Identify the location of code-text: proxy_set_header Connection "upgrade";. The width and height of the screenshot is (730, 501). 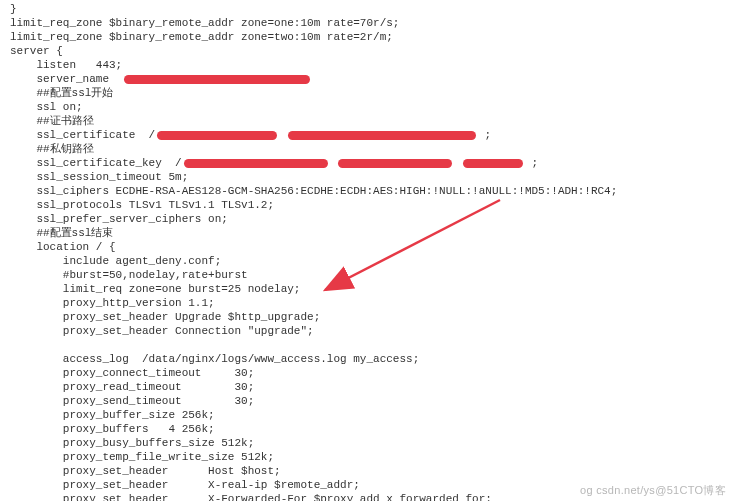
(162, 331).